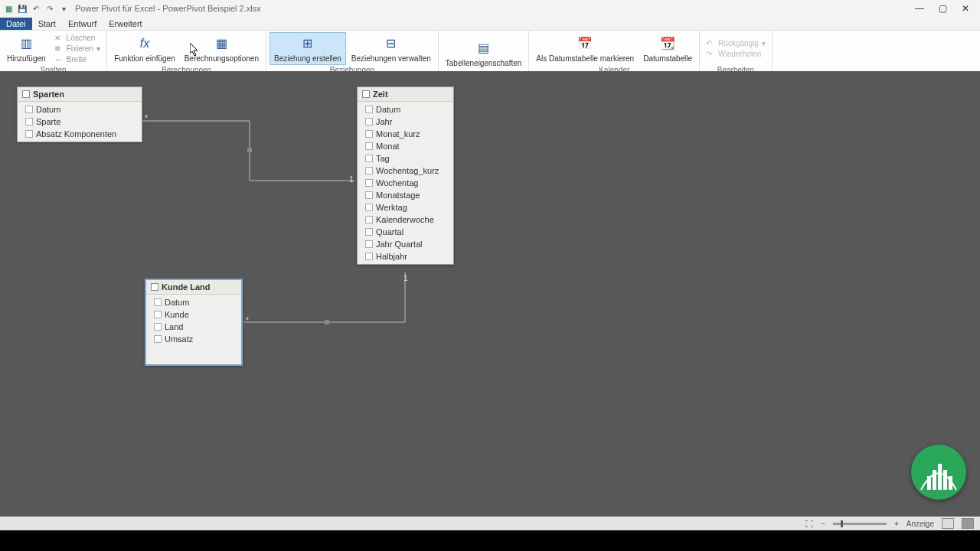 The height and width of the screenshot is (551, 980). I want to click on funktion-label: Funktion einfügen, so click(145, 58).